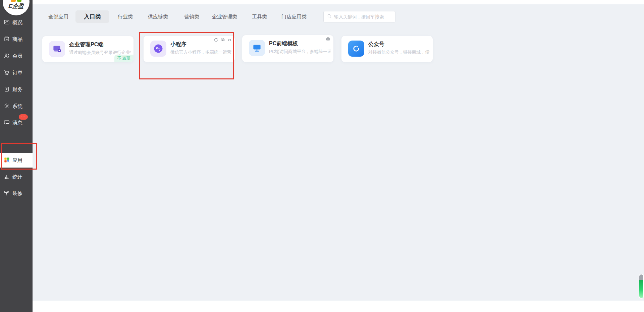 This screenshot has height=312, width=644. What do you see at coordinates (356, 49) in the screenshot?
I see `official-account-icon` at bounding box center [356, 49].